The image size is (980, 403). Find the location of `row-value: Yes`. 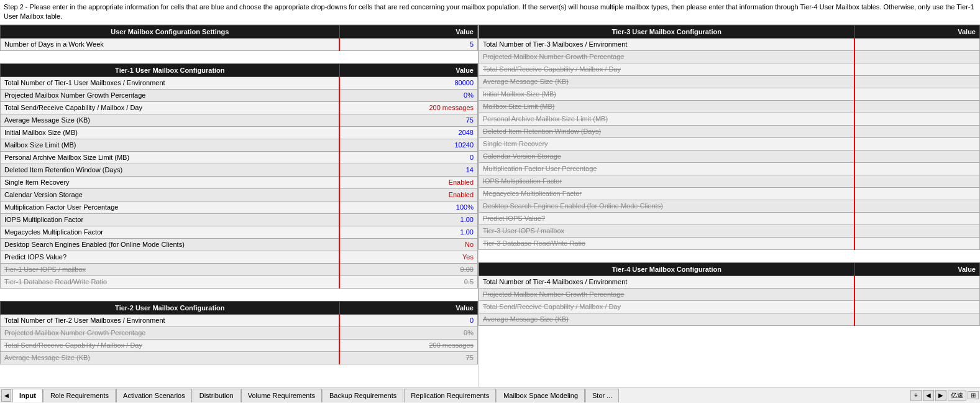

row-value: Yes is located at coordinates (408, 257).